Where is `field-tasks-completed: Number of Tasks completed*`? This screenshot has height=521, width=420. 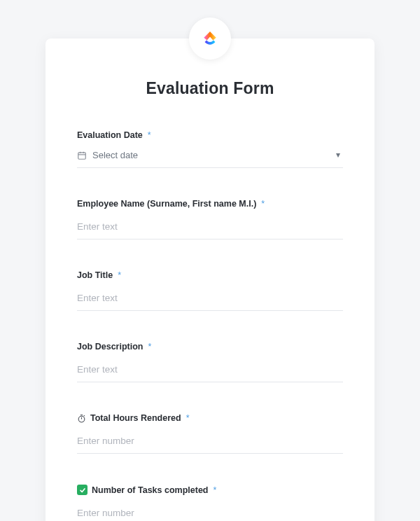
field-tasks-completed: Number of Tasks completed* is located at coordinates (210, 503).